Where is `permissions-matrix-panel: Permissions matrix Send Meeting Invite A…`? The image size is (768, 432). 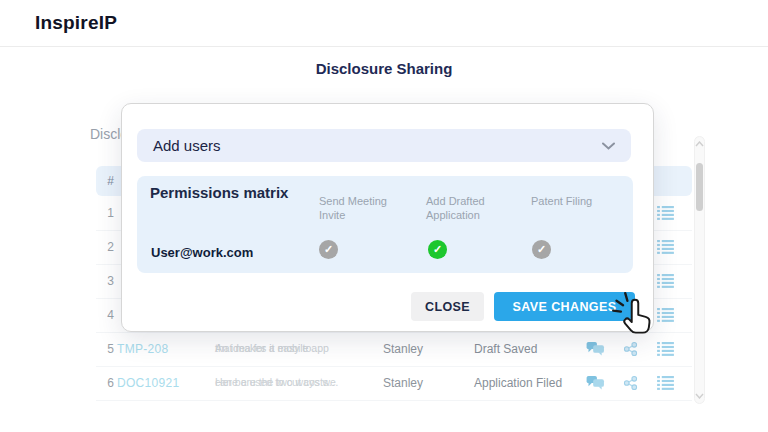 permissions-matrix-panel: Permissions matrix Send Meeting Invite A… is located at coordinates (385, 224).